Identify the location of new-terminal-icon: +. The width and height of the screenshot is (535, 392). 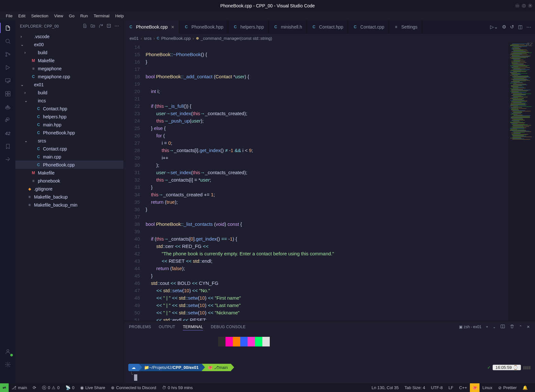
(487, 327).